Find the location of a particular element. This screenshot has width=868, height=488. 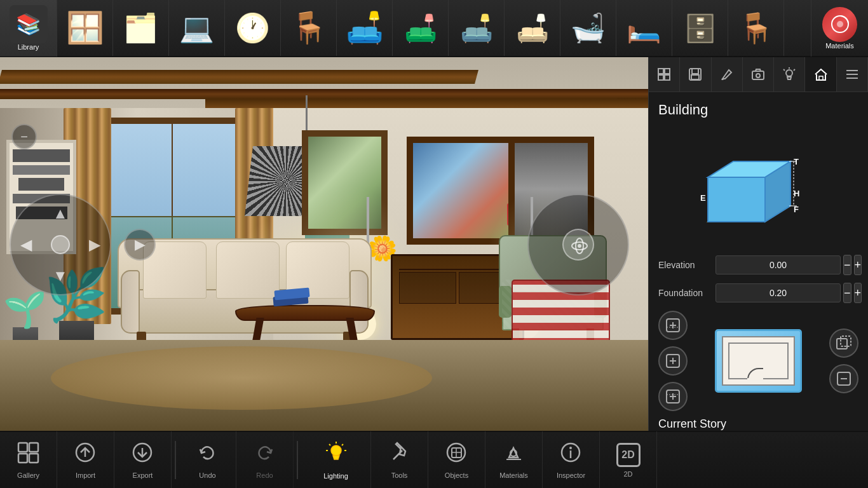

library-label: Library is located at coordinates (29, 47).